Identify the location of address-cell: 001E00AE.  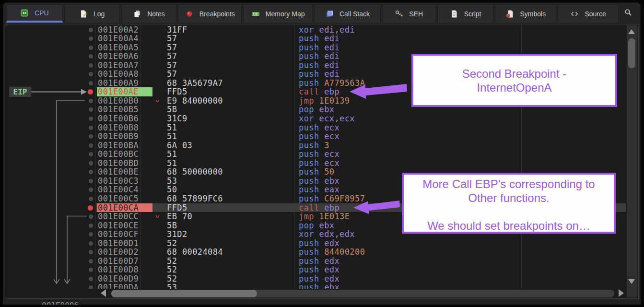
(125, 92).